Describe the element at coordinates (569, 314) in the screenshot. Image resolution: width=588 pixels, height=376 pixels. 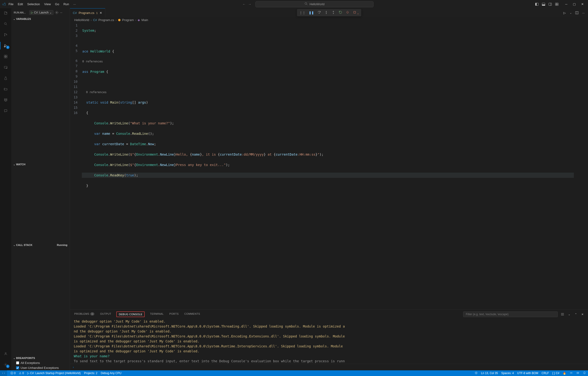
I see `collapse-icon: ⌄` at that location.